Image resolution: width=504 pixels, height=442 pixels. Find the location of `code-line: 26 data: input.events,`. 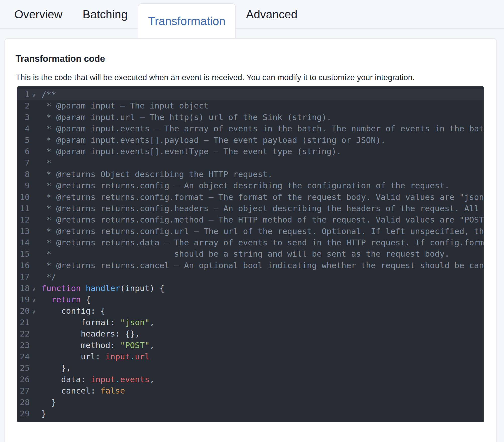

code-line: 26 data: input.events, is located at coordinates (250, 380).